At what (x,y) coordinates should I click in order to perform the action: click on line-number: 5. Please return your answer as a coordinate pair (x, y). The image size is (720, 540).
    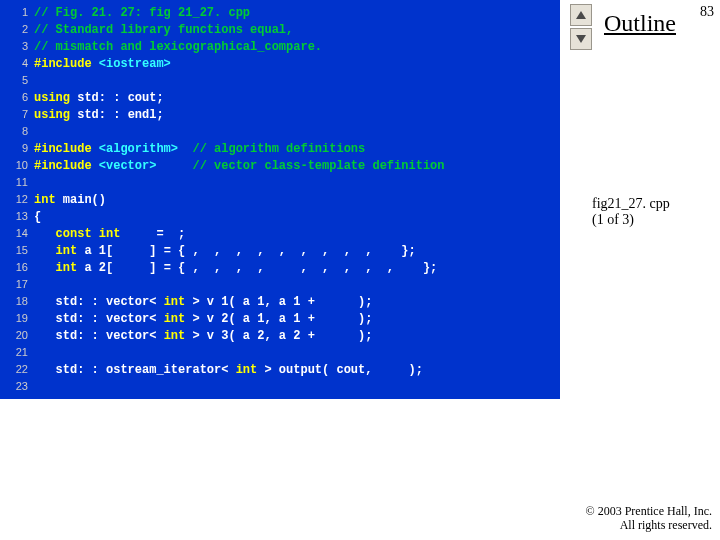
    Looking at the image, I should click on (17, 80).